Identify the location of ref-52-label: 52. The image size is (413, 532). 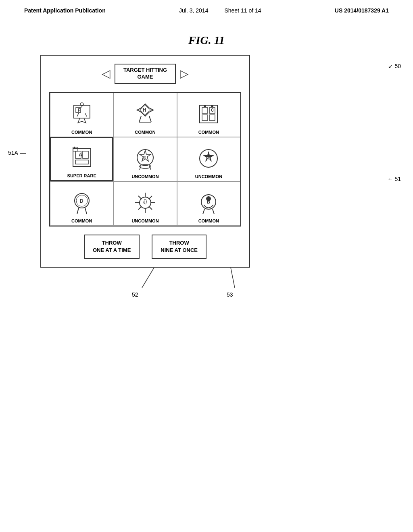
(135, 295).